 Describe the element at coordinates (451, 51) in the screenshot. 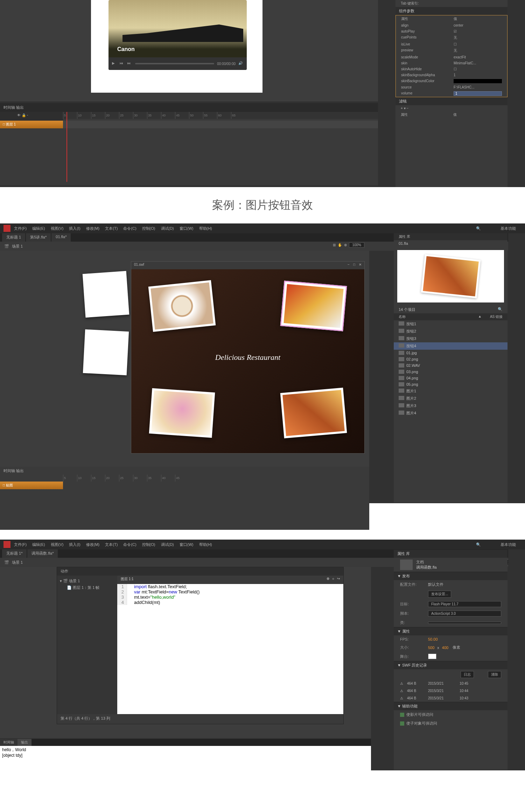

I see `param-preview: preview无` at that location.